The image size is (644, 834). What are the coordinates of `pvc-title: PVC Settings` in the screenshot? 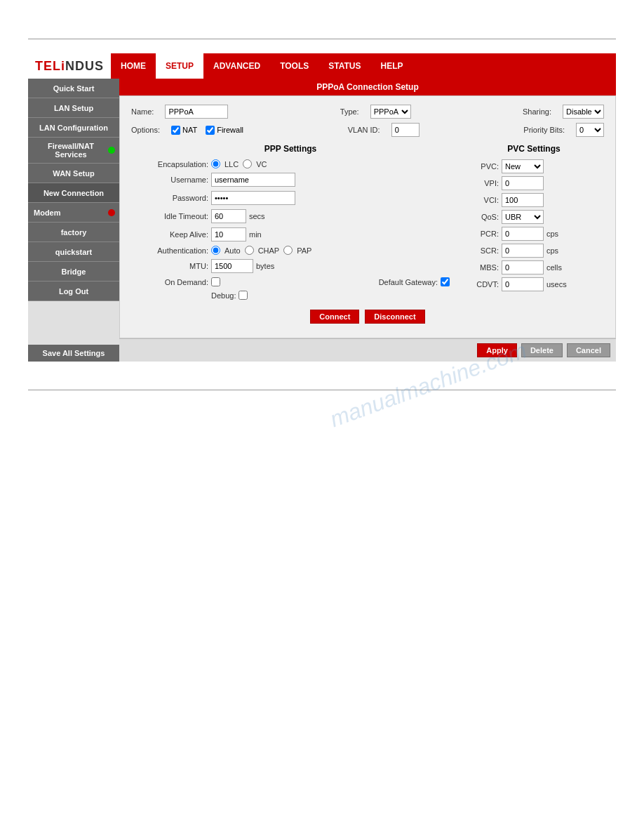 It's located at (534, 149).